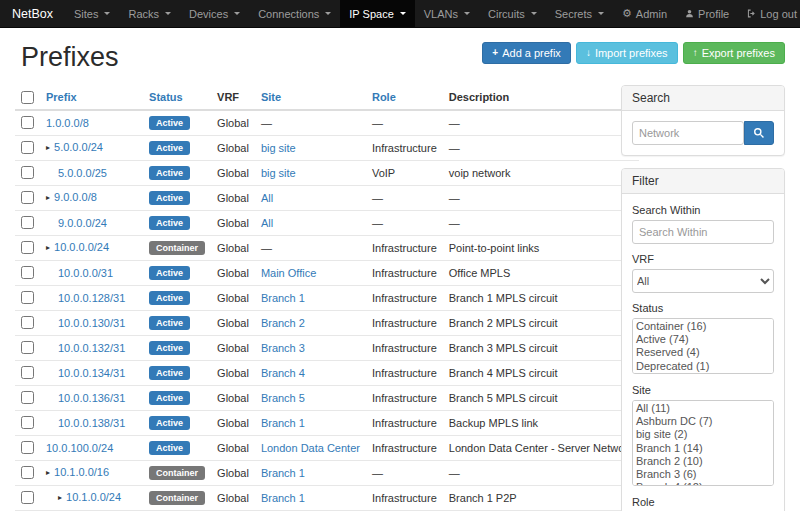  I want to click on filter-option: big site (2), so click(703, 434).